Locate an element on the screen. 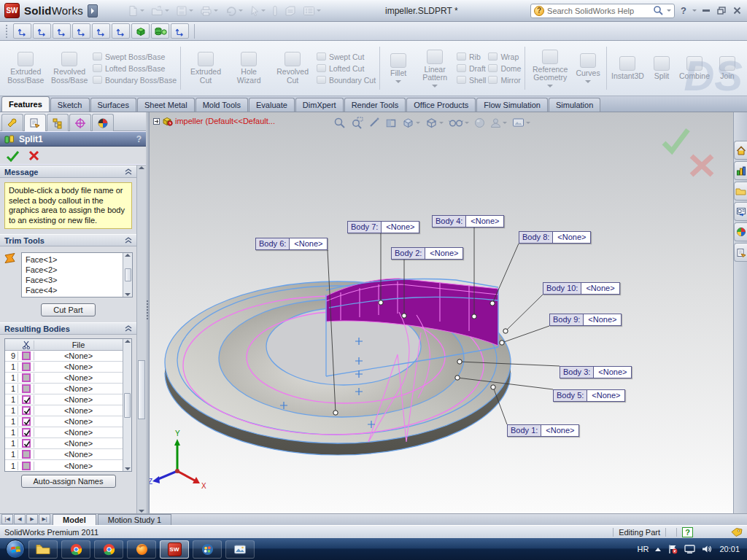 This screenshot has height=560, width=747. view-palette-tab is located at coordinates (740, 211).